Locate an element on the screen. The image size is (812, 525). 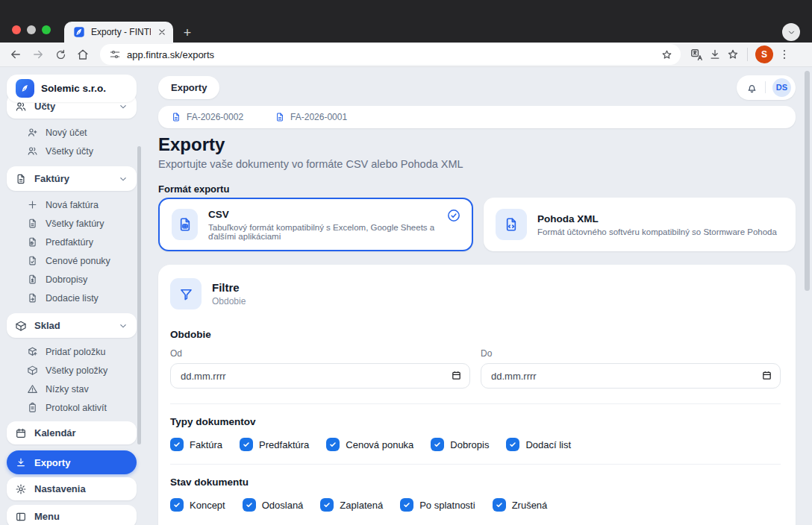
sidebar-item-label: Pridať položku is located at coordinates (75, 352).